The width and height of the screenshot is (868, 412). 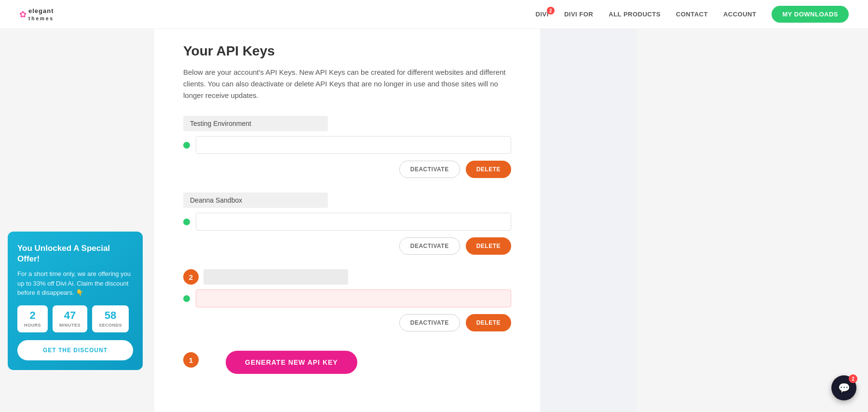 I want to click on logo-text: elegantthemes, so click(x=41, y=14).